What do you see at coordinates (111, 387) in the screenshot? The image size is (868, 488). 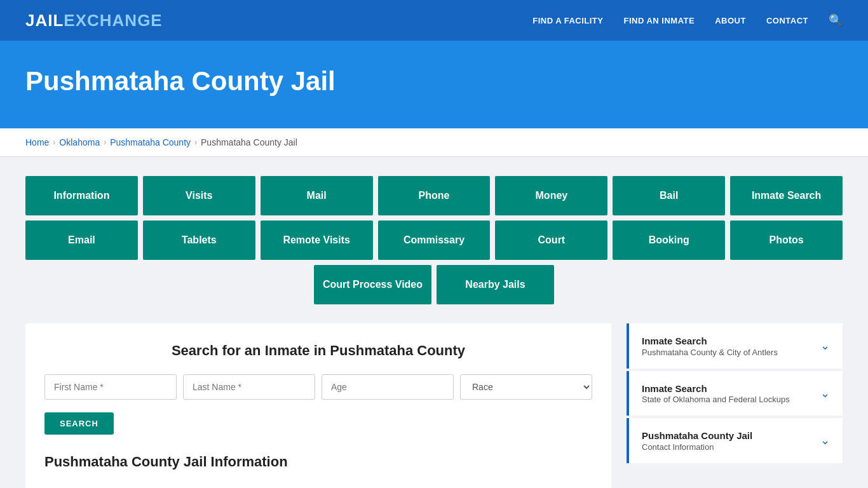 I see `first-name-input` at bounding box center [111, 387].